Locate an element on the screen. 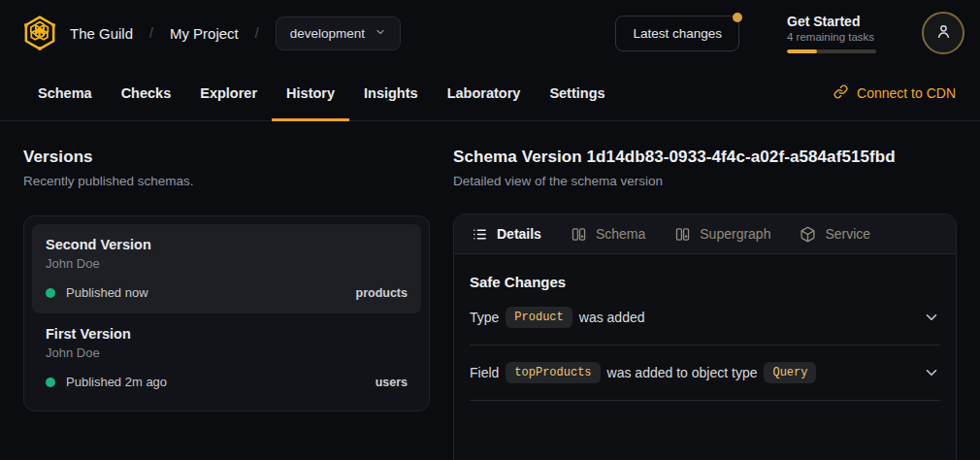  version-status-row: Published 2m ago users is located at coordinates (227, 382).